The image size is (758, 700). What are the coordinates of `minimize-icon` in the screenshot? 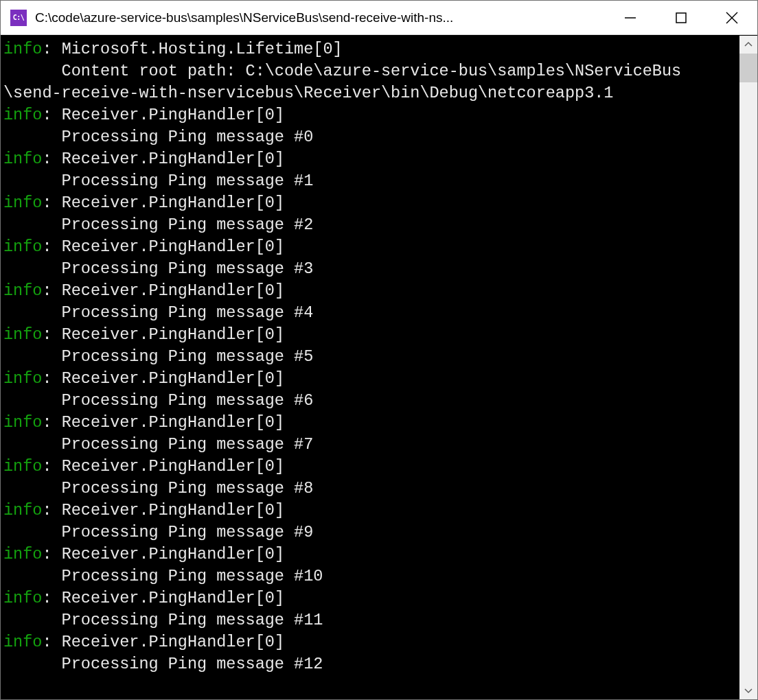 It's located at (630, 18).